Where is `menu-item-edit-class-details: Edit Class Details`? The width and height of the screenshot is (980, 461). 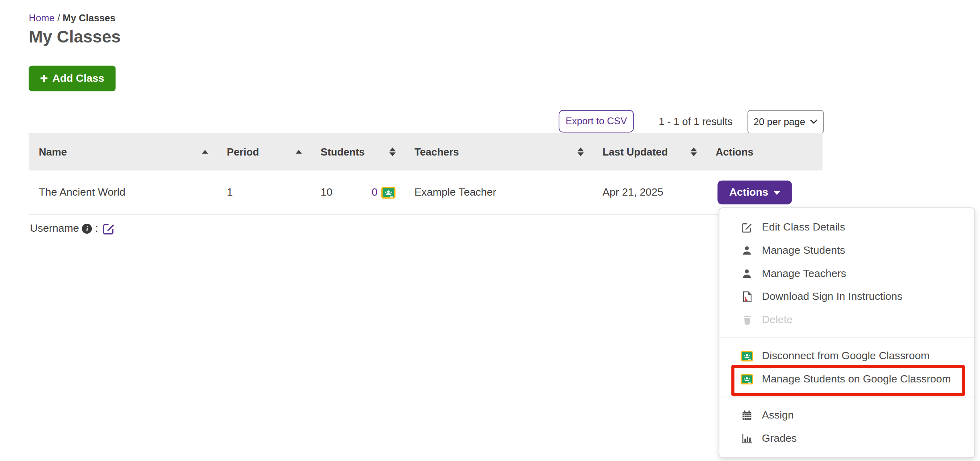 menu-item-edit-class-details: Edit Class Details is located at coordinates (847, 227).